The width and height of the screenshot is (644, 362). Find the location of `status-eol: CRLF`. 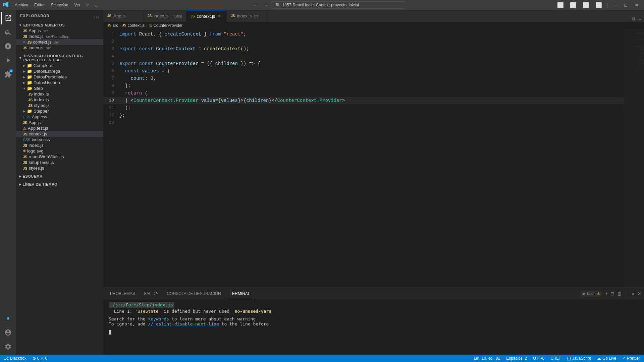

status-eol: CRLF is located at coordinates (555, 358).